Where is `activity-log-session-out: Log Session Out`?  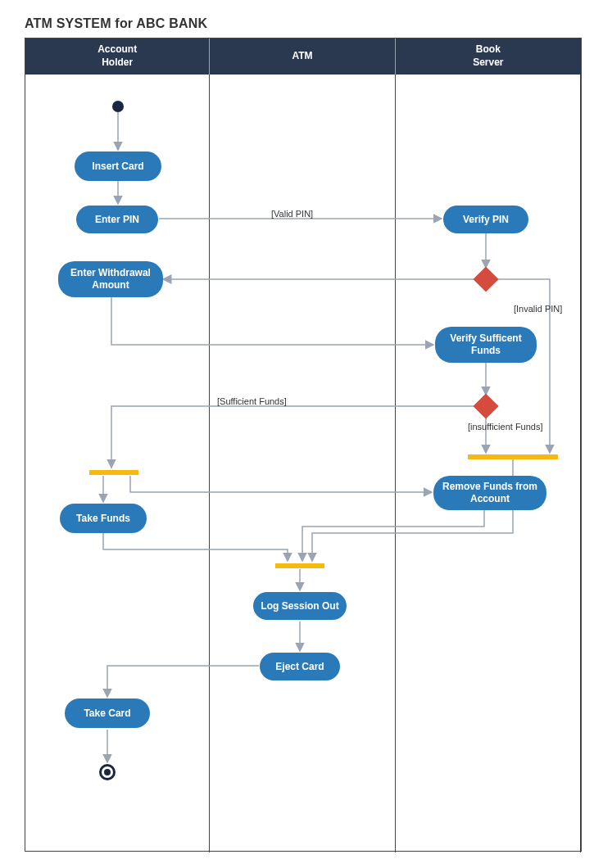 activity-log-session-out: Log Session Out is located at coordinates (300, 606).